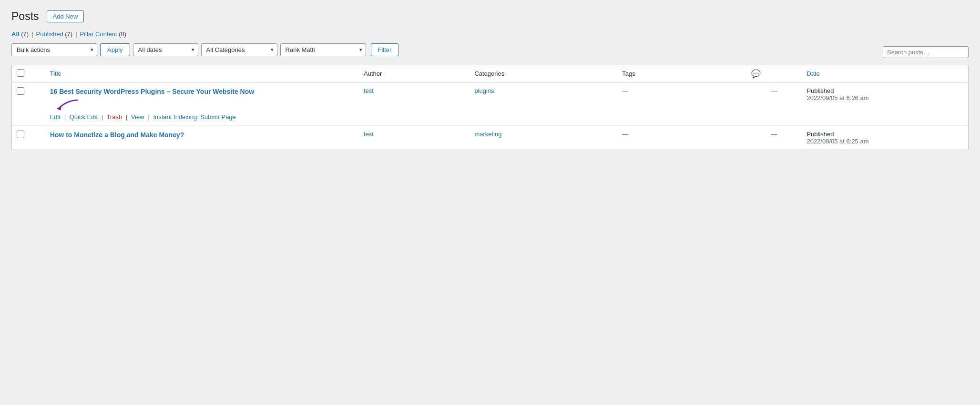  What do you see at coordinates (194, 117) in the screenshot?
I see `instant-indexing-link: Instant Indexing: Submit Page` at bounding box center [194, 117].